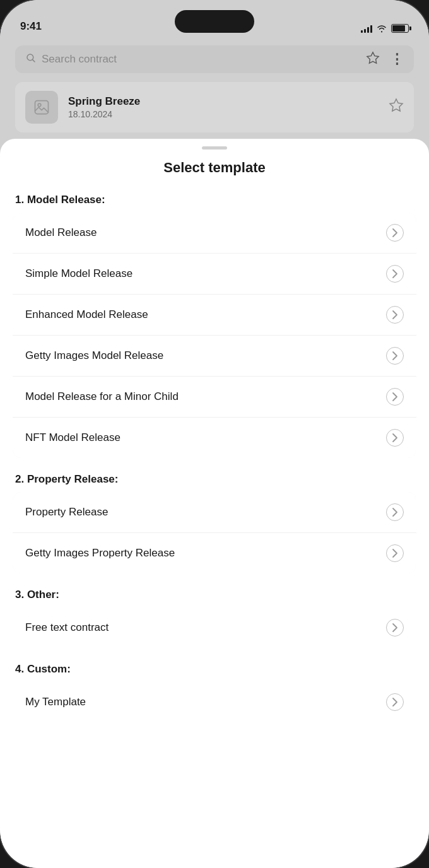  What do you see at coordinates (102, 397) in the screenshot?
I see `template-name-model-release-minor-child: Model Release for a Minor Child` at bounding box center [102, 397].